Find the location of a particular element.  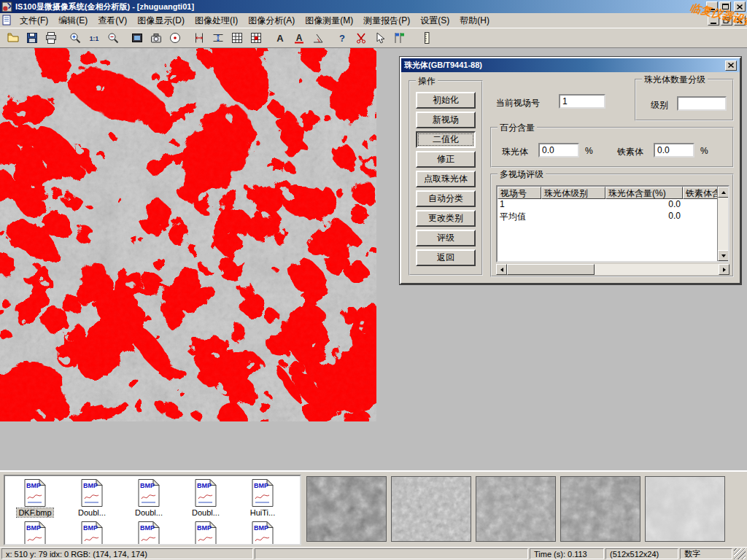

operations-buttons: 初始化新视场二值化修正点取珠光体自动分类更改类别评级返回 is located at coordinates (446, 175).